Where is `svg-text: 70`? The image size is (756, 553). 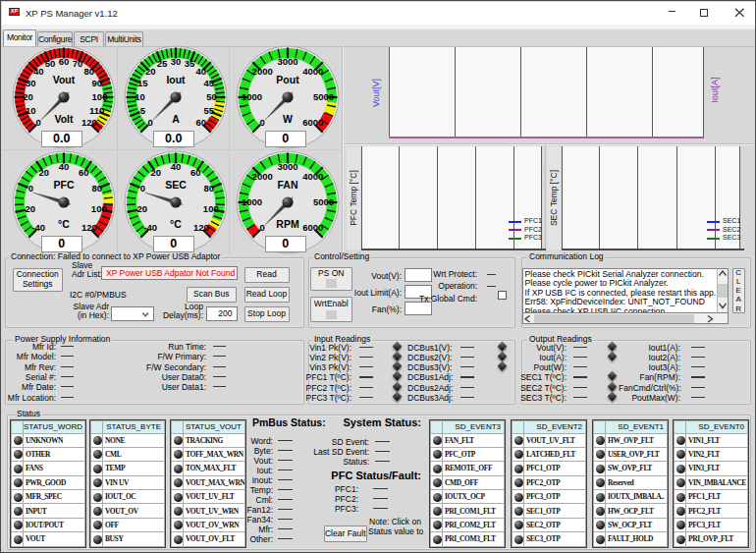
svg-text: 70 is located at coordinates (79, 63).